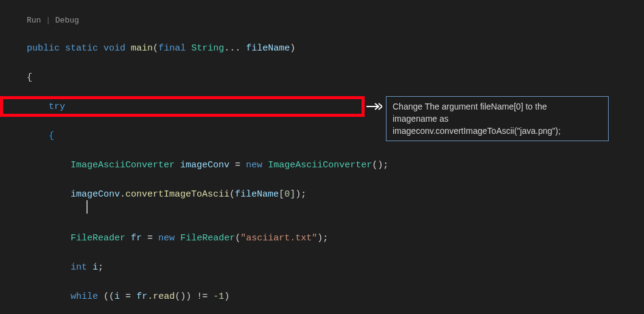 Image resolution: width=644 pixels, height=314 pixels. What do you see at coordinates (335, 297) in the screenshot?
I see `code-line: while ((i = fr.read()) != -1)` at bounding box center [335, 297].